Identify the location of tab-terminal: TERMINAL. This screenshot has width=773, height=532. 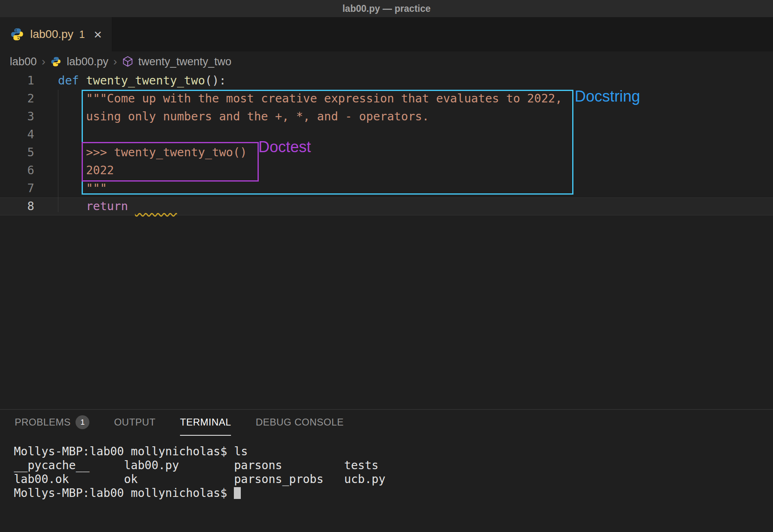
(206, 423).